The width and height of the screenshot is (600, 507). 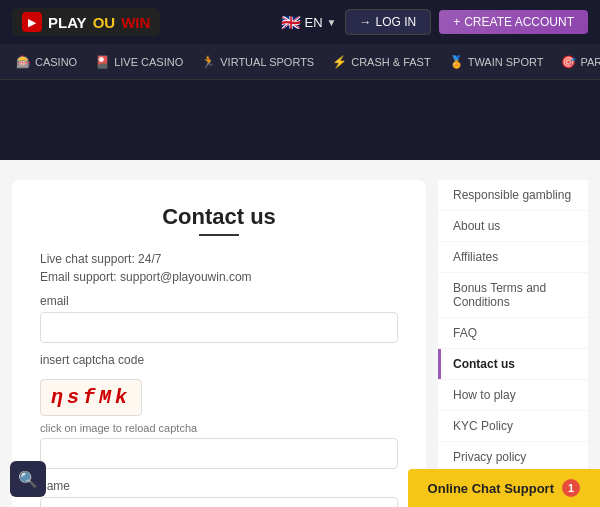 What do you see at coordinates (219, 428) in the screenshot?
I see `captcha-hint: click on image to reload captcha` at bounding box center [219, 428].